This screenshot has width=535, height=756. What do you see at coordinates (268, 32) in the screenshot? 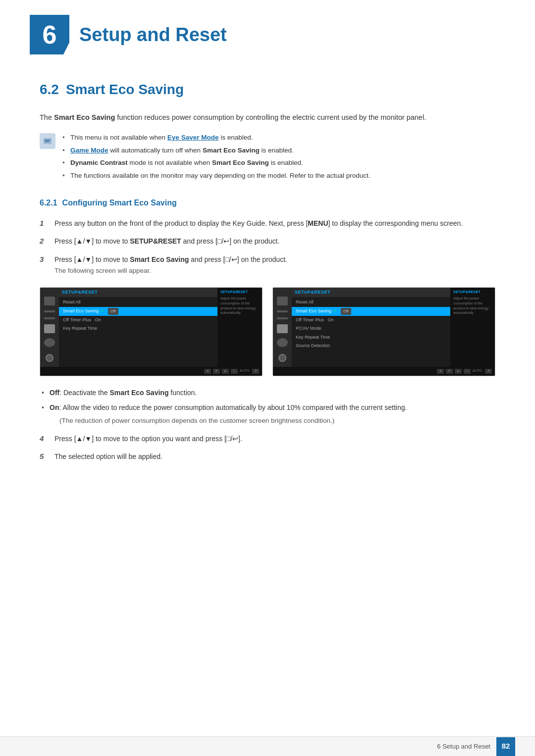
I see `page-header: 6 Setup and Reset` at bounding box center [268, 32].